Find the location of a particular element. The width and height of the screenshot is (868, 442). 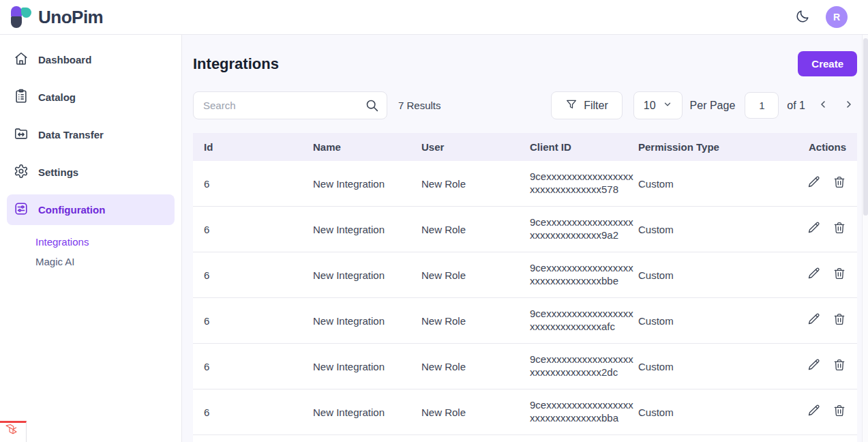

sliders-icon is located at coordinates (21, 210).